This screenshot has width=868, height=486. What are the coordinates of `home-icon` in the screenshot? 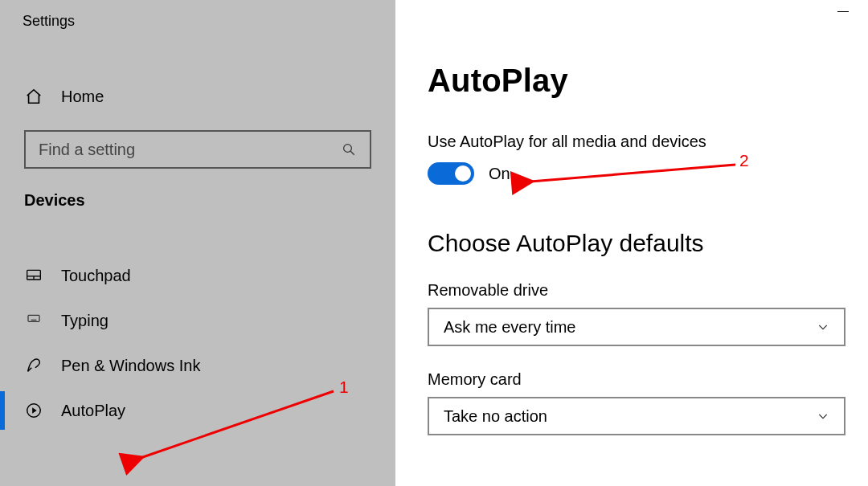 It's located at (34, 96).